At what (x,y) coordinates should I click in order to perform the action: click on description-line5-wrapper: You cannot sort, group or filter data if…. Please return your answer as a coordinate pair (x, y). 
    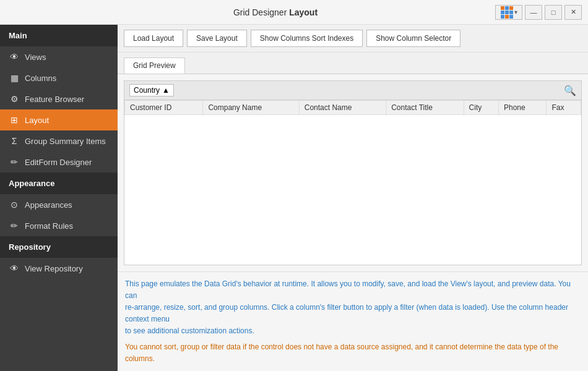
    Looking at the image, I should click on (353, 353).